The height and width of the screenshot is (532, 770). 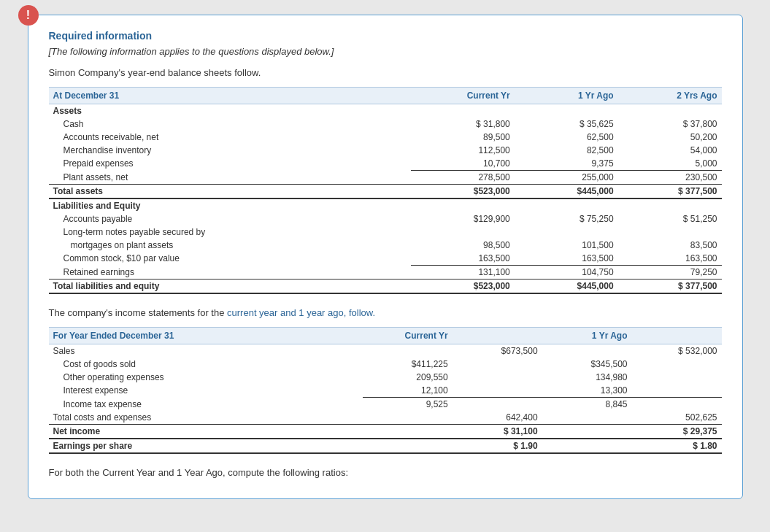 What do you see at coordinates (206, 352) in the screenshot?
I see `is-label: Sales` at bounding box center [206, 352].